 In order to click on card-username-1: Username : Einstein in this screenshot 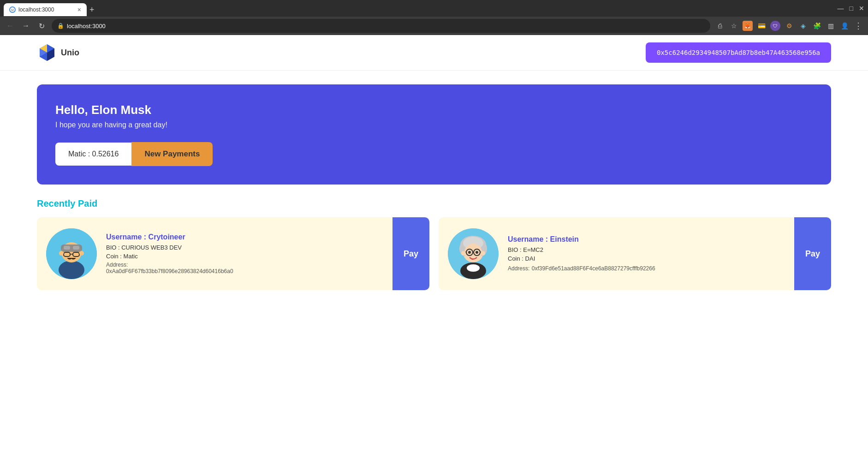, I will do `click(647, 239)`.